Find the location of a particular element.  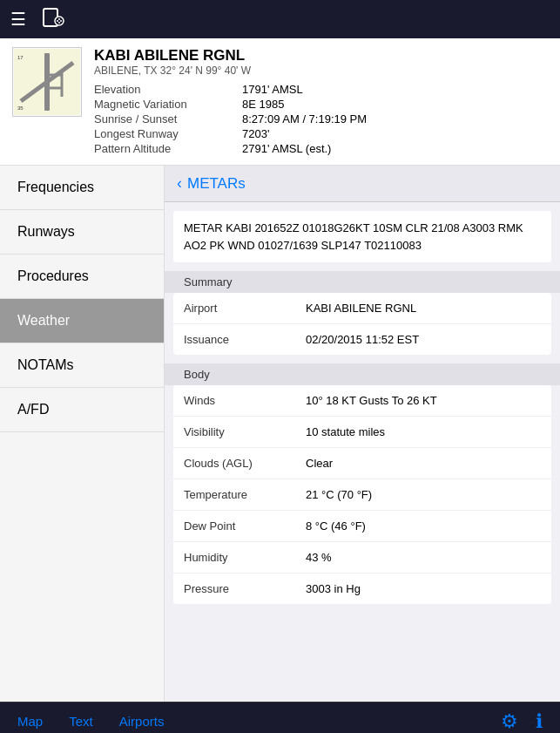

svg-text: 17 is located at coordinates (21, 58).